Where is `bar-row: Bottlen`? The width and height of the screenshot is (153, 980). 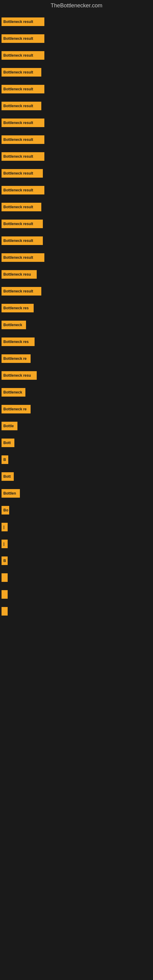 bar-row: Bottlen is located at coordinates (77, 493).